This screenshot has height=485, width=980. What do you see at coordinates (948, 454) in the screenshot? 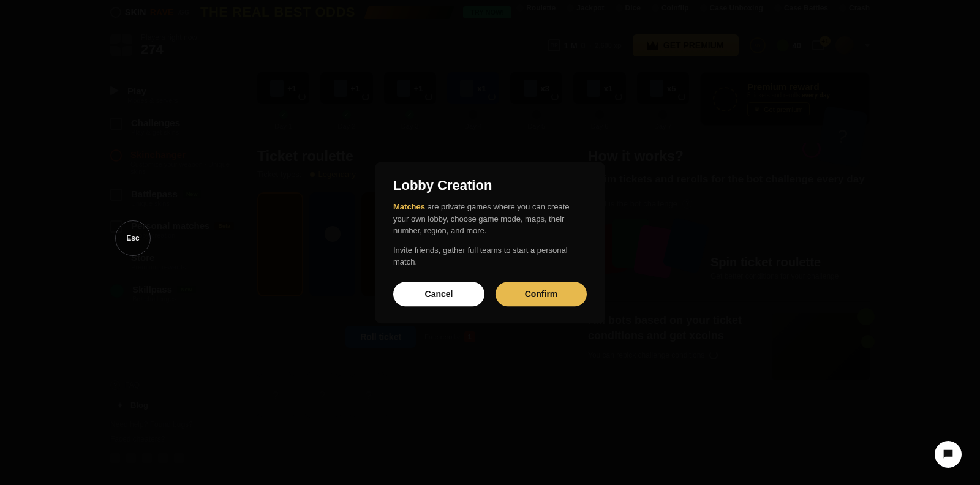
I see `chat-icon` at bounding box center [948, 454].